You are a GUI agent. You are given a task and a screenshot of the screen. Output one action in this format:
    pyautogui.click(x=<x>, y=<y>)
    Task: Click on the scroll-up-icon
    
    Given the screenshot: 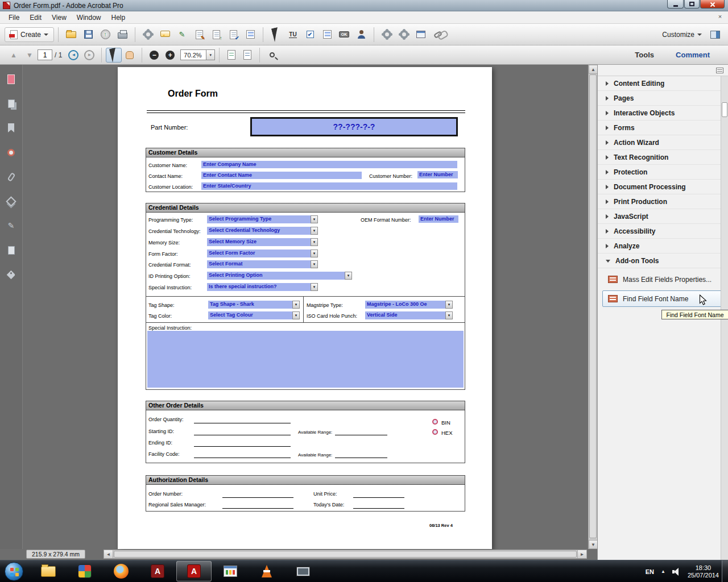 What is the action you would take?
    pyautogui.click(x=593, y=69)
    